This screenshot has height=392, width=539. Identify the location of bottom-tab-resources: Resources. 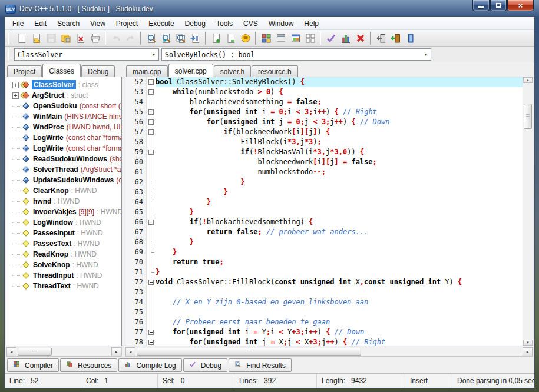
(88, 365).